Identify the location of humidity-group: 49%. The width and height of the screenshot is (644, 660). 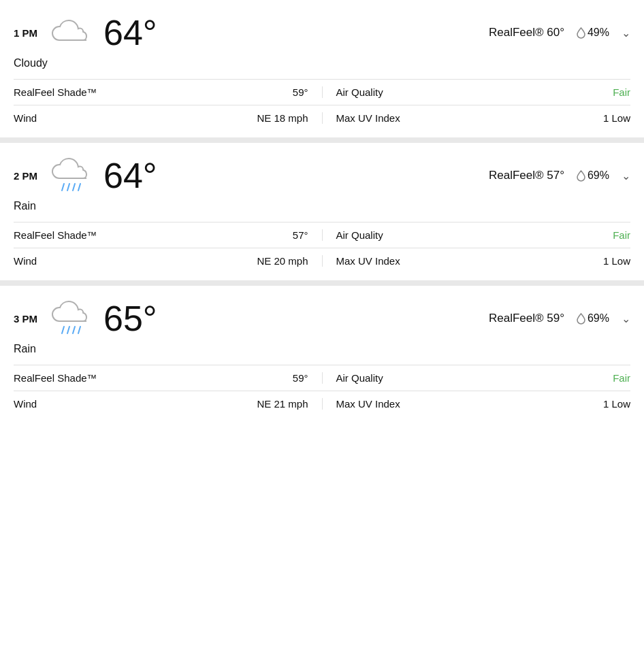
(593, 33).